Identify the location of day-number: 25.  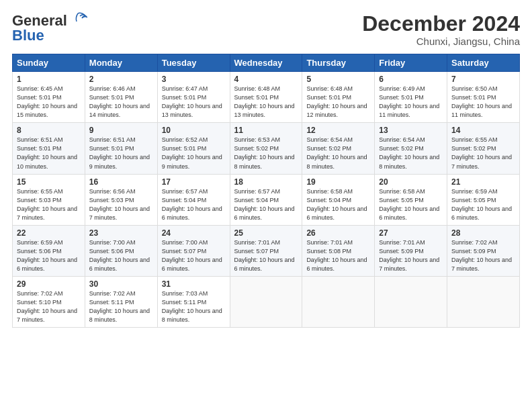
(266, 233).